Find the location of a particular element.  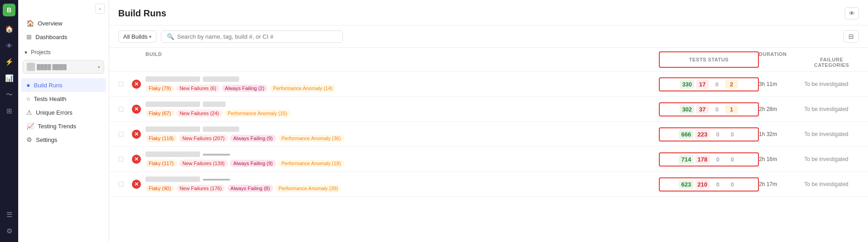

dropdown-chevron-icon: ▾ is located at coordinates (150, 36).